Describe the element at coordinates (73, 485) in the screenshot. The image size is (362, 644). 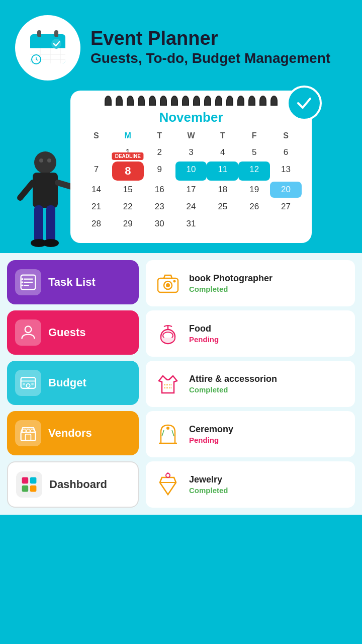
I see `nav-dashboard: Dashboard` at that location.